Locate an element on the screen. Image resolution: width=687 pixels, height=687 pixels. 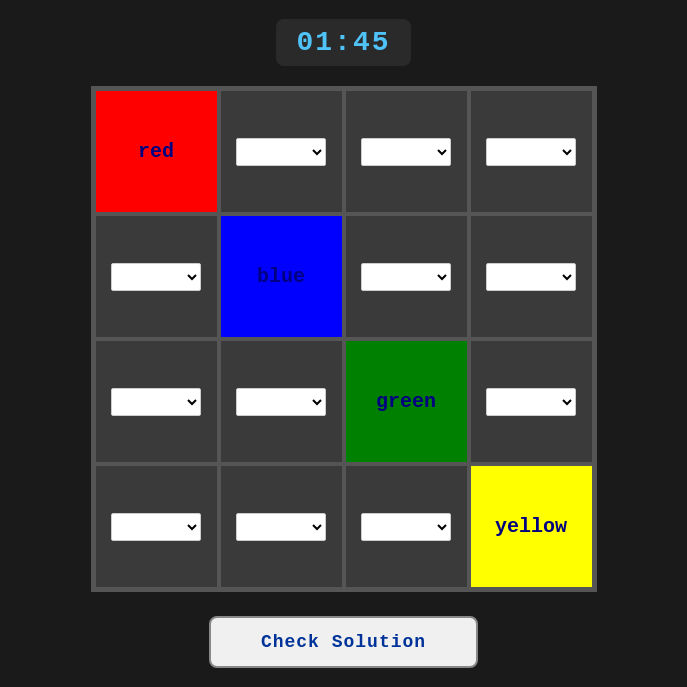
select-1-2: red blue green yellow is located at coordinates (406, 277).